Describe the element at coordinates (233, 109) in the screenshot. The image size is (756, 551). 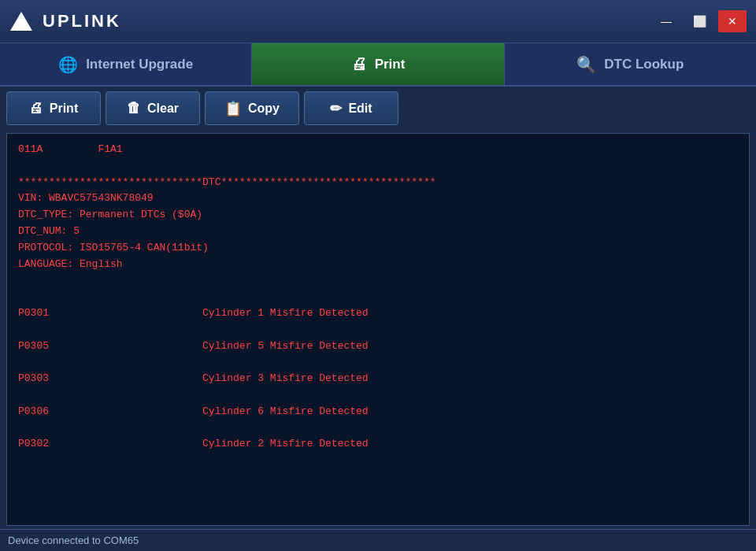
I see `copy-button-icon: 📋` at that location.